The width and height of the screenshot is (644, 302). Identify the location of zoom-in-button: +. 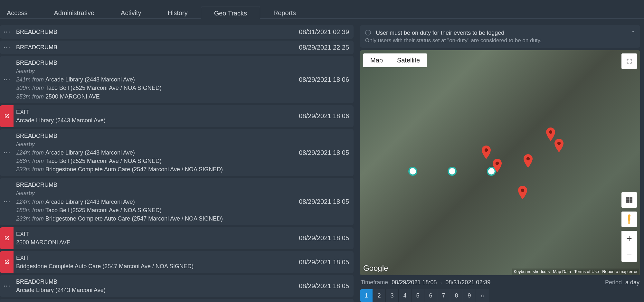
(629, 239).